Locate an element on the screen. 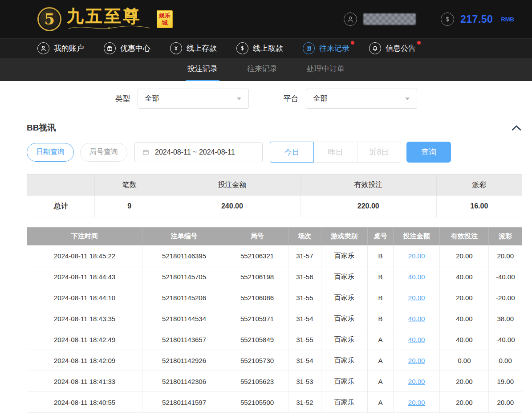 The height and width of the screenshot is (416, 532). summary-payout: 16.00 is located at coordinates (479, 207).